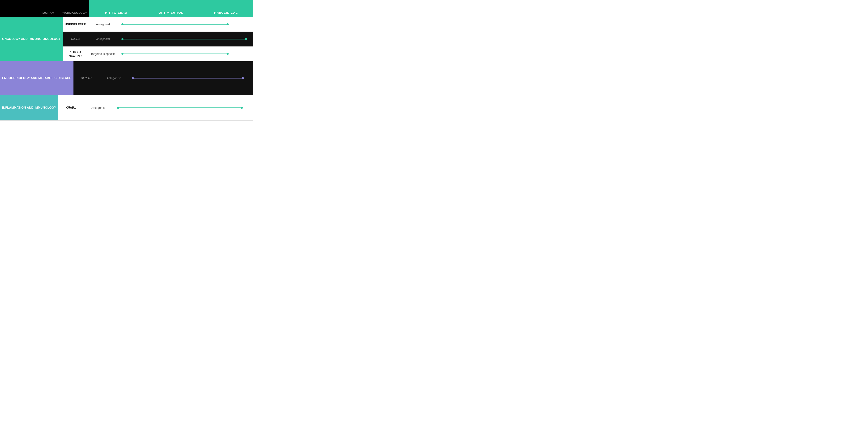 This screenshot has height=421, width=868. I want to click on pipeline-header: PROGRAM PHARMACOLOGY HIT-TO-LEAD OPTIMIZ…, so click(127, 8).